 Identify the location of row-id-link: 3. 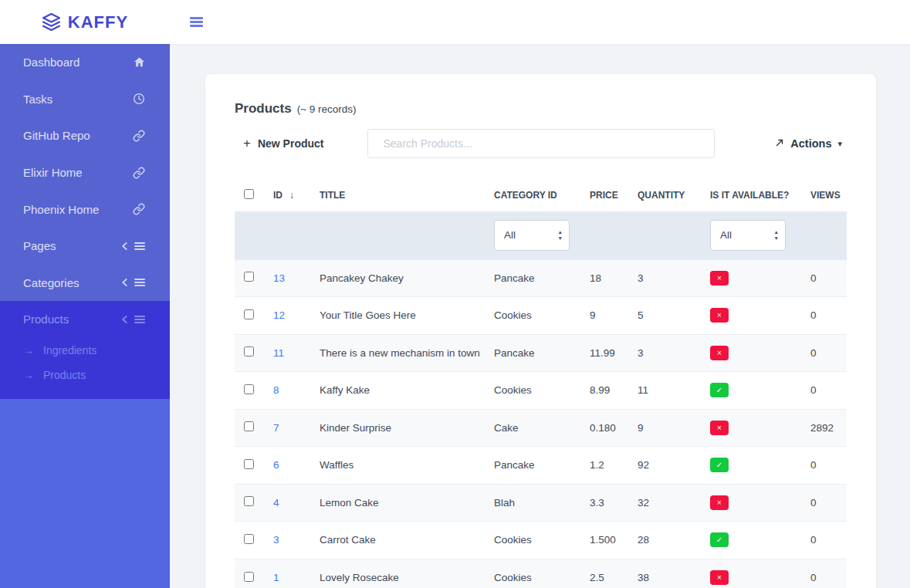
(276, 540).